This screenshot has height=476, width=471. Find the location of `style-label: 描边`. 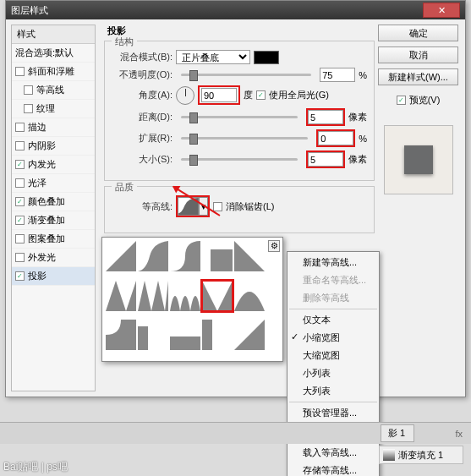

style-label: 描边 is located at coordinates (37, 127).